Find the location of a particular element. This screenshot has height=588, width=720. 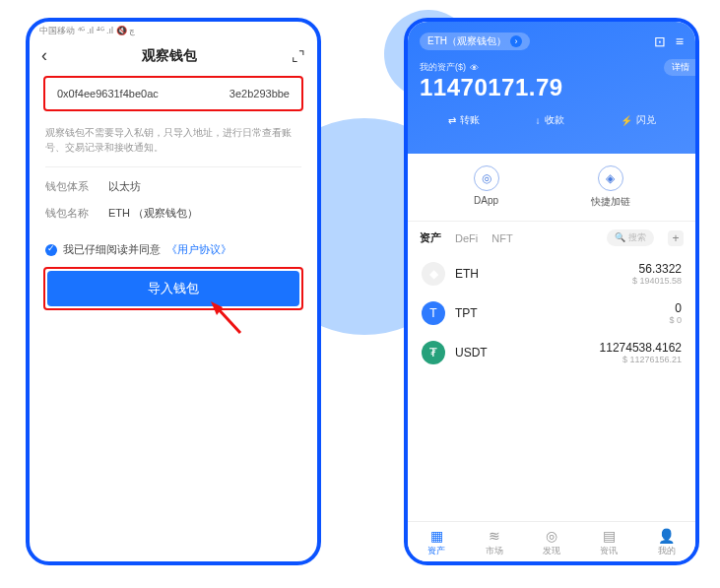

import-button: 导入钱包 is located at coordinates (173, 289).